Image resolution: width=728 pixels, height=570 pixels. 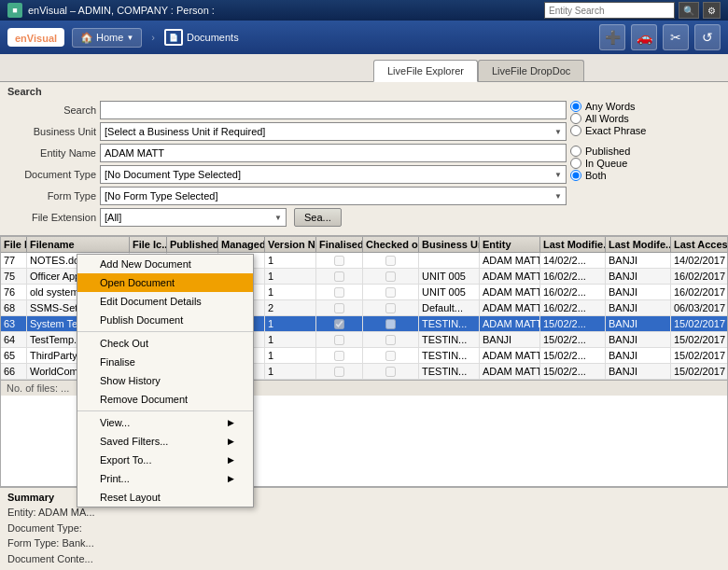 I want to click on col-header-lastmod1: Last Modifie..., so click(x=573, y=244).